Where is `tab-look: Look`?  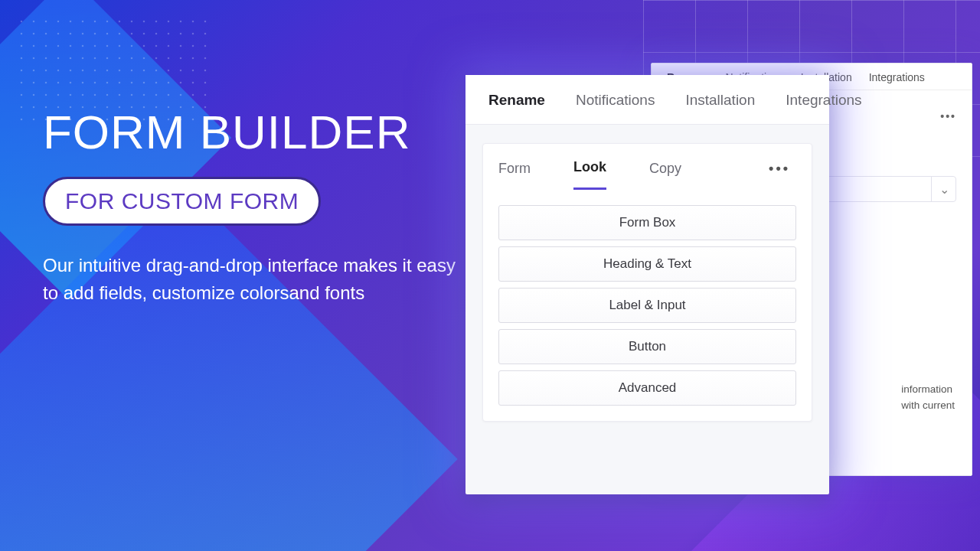 tab-look: Look is located at coordinates (590, 174).